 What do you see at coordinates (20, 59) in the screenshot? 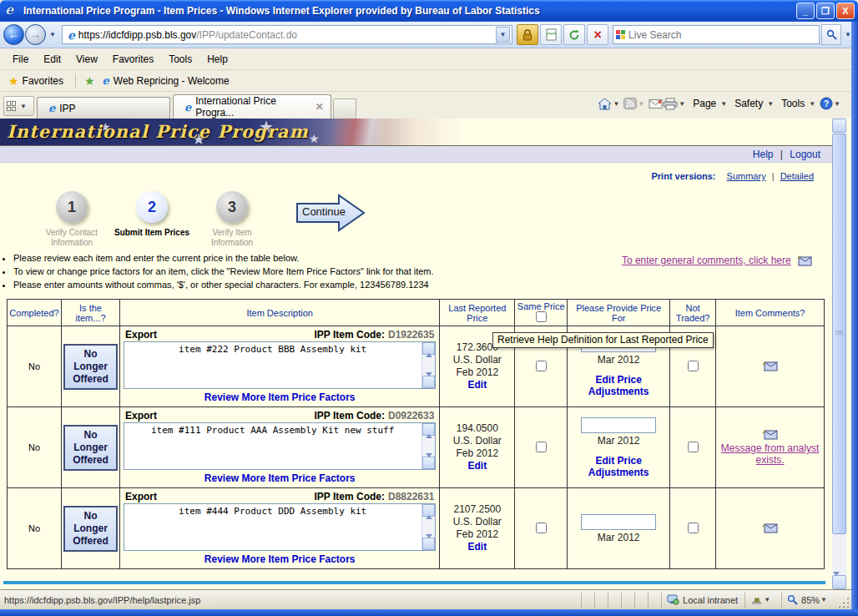
I see `menu-file: File` at bounding box center [20, 59].